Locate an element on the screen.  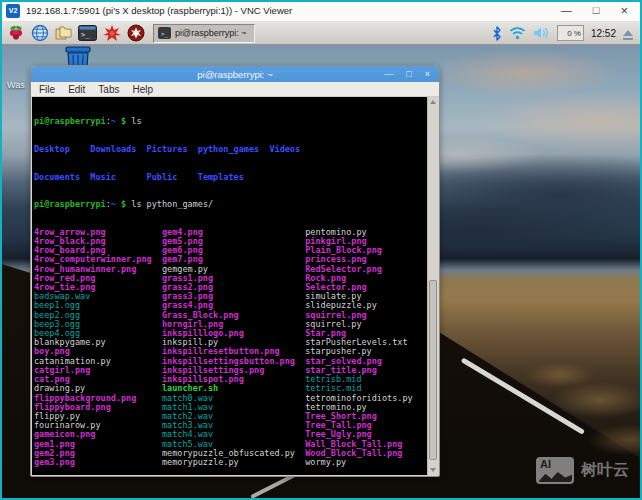
taskbar: >_ >_ pi@raspberrypi: ~ is located at coordinates (321, 34).